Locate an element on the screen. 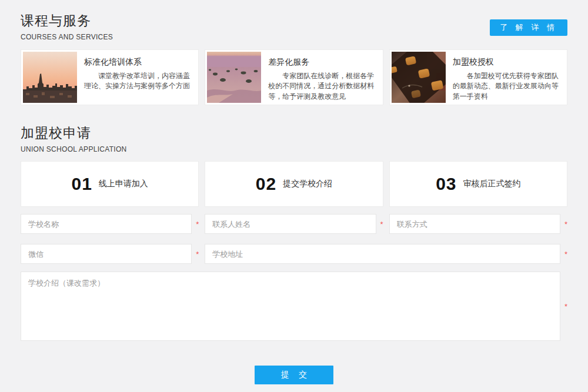 The width and height of the screenshot is (588, 392). application-title: 加盟校申请 is located at coordinates (294, 133).